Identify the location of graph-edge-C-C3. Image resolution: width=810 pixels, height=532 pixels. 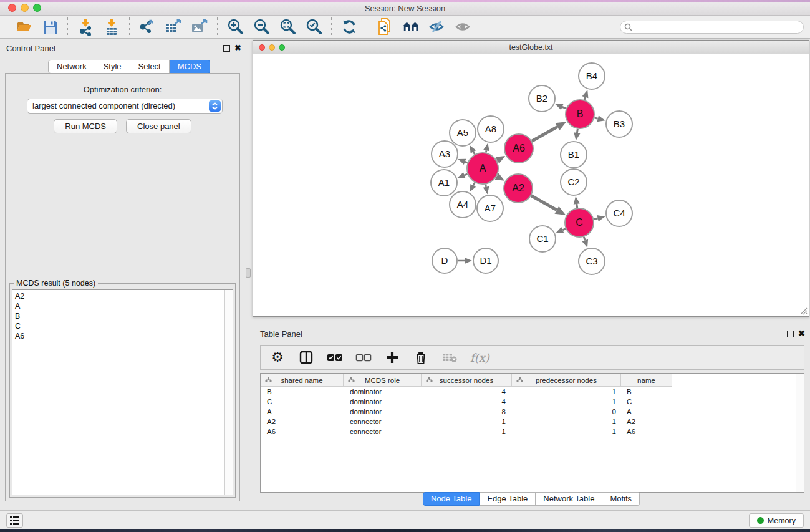
(584, 239).